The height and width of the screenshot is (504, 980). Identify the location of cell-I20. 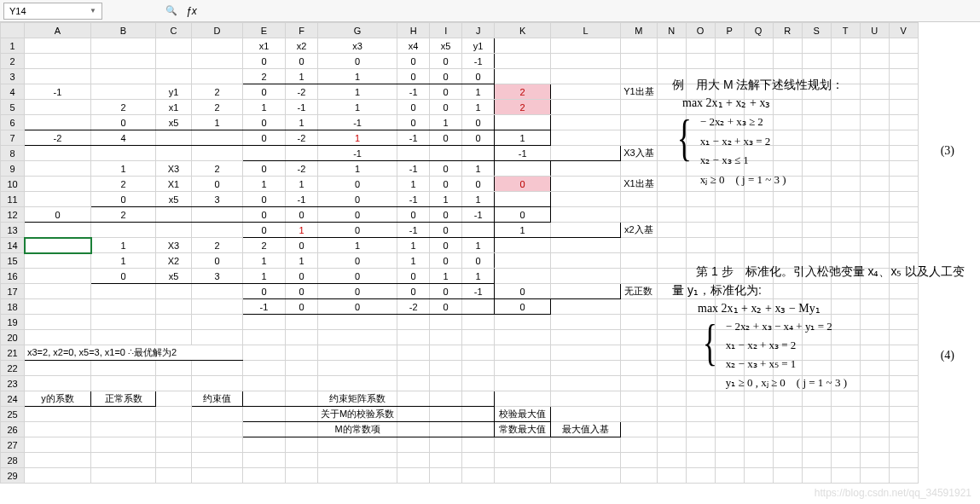
(446, 338).